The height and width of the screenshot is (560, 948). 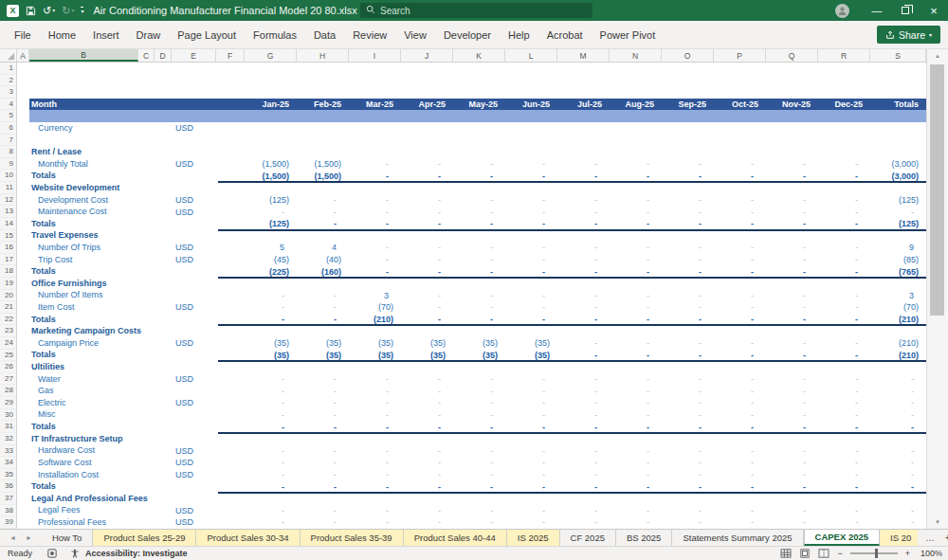 I want to click on cell-r17c5: -, so click(x=480, y=260).